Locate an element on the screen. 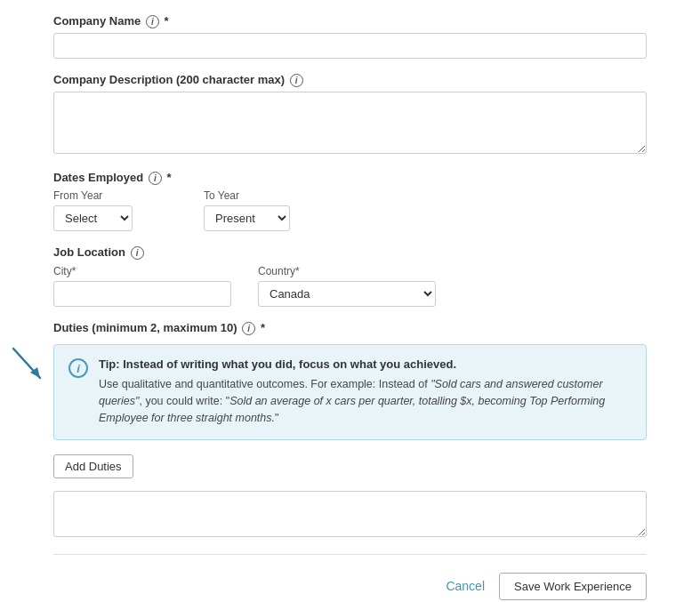  tip-title: Tip: Instead of writing what you did, fo… is located at coordinates (365, 365).